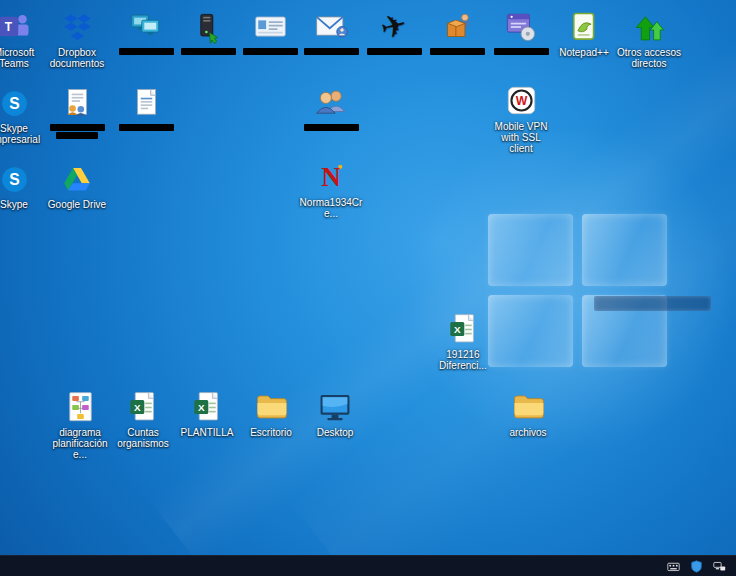 The width and height of the screenshot is (736, 576). What do you see at coordinates (368, 566) in the screenshot?
I see `taskbar` at bounding box center [368, 566].